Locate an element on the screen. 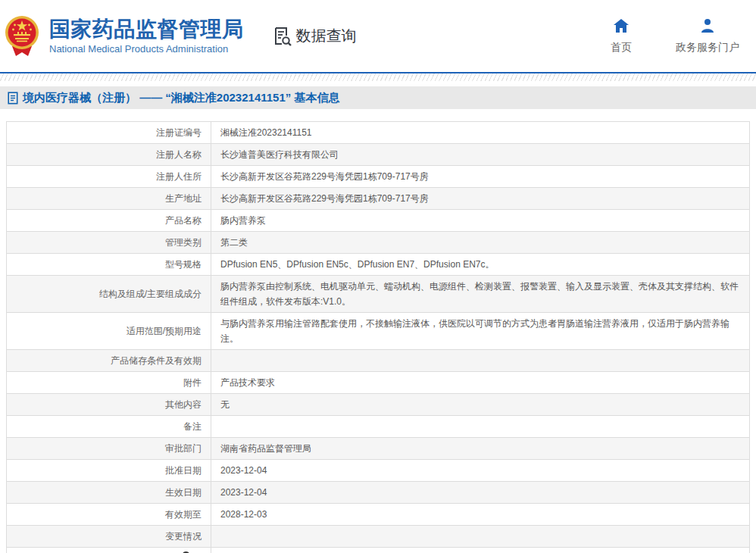 This screenshot has height=553, width=756. table-row: 产品名称肠内营养泵 is located at coordinates (379, 221).